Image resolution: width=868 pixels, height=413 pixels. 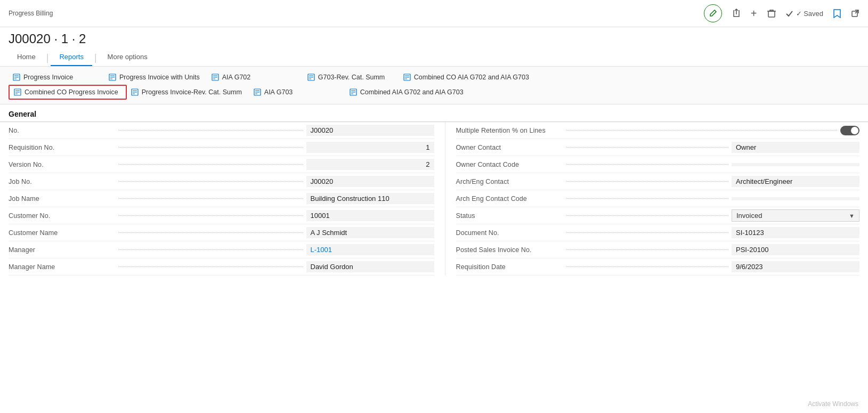 I want to click on value-job-name: Building Construction 110, so click(x=370, y=198).